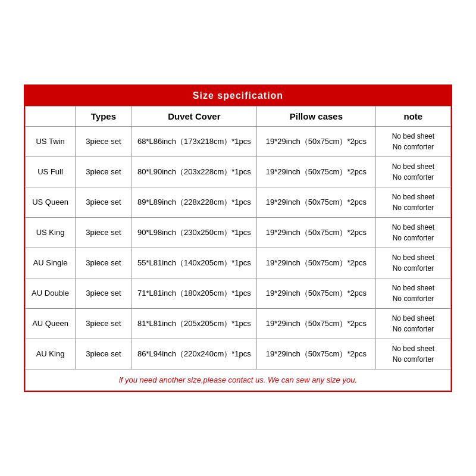 The image size is (476, 476). Describe the element at coordinates (194, 293) in the screenshot. I see `cell-duvet: 71*L81inch（180x205cm）*1pcs` at that location.